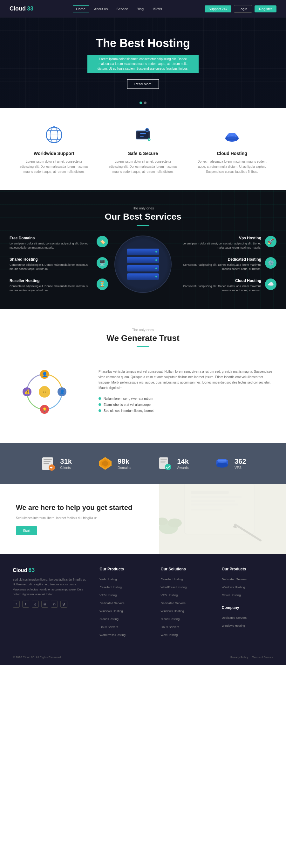 The image size is (286, 868). What do you see at coordinates (222, 519) in the screenshot?
I see `cta-right` at bounding box center [222, 519].